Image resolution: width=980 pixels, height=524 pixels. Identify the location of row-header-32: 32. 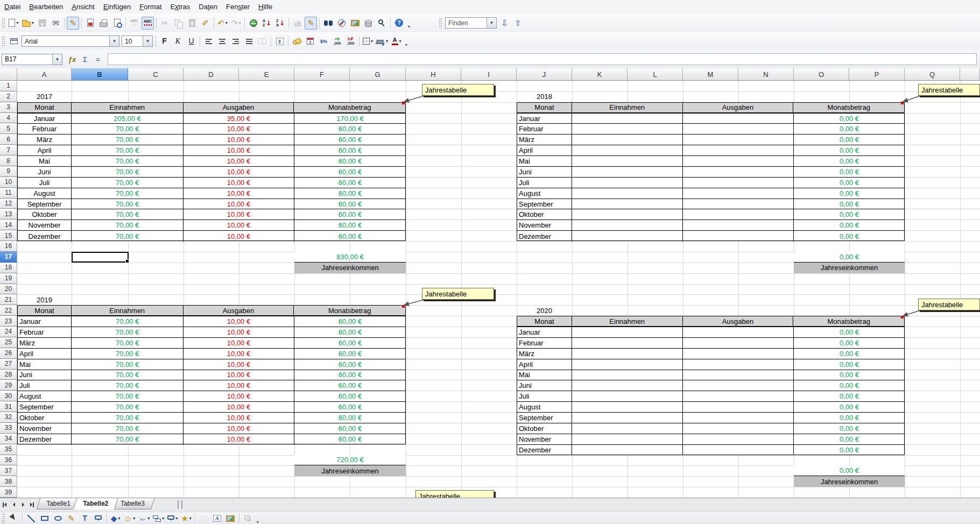
(9, 417).